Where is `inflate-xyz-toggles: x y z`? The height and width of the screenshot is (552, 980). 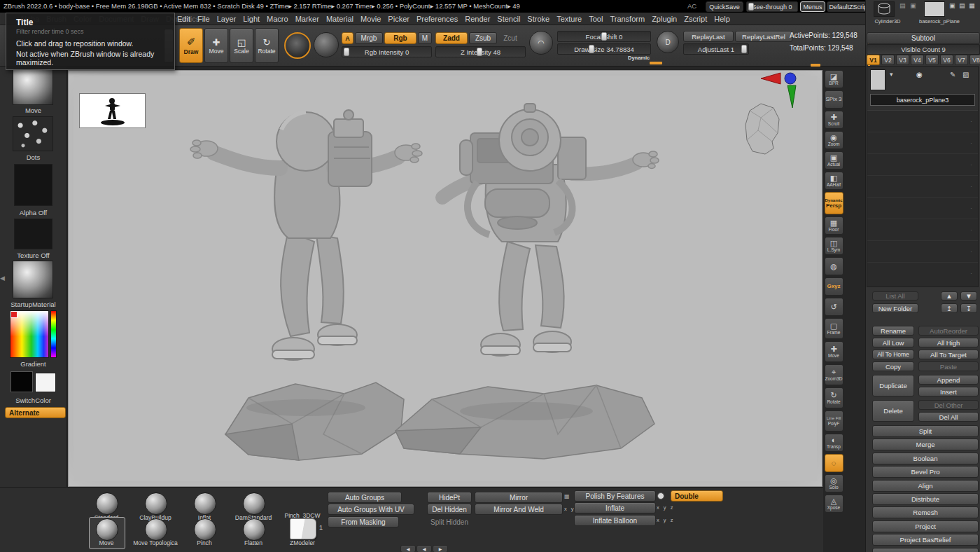
inflate-xyz-toggles: x y z is located at coordinates (665, 507).